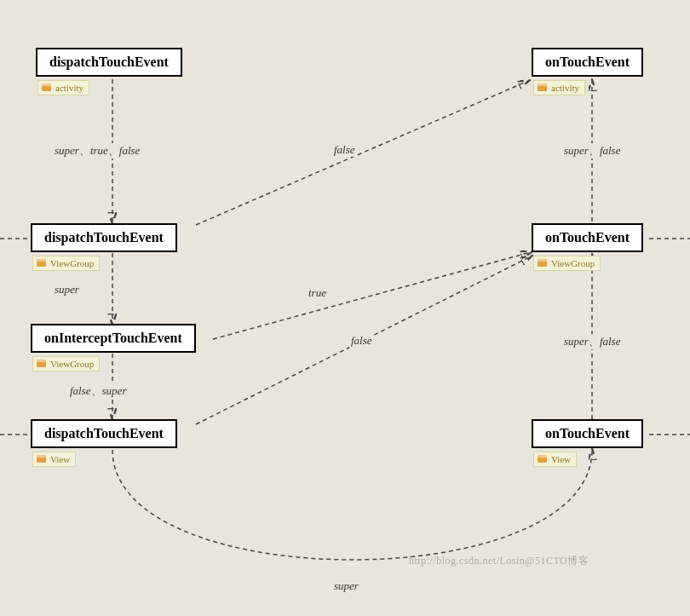 The image size is (690, 616). What do you see at coordinates (97, 151) in the screenshot?
I see `edge-label-e1: super、true、false` at bounding box center [97, 151].